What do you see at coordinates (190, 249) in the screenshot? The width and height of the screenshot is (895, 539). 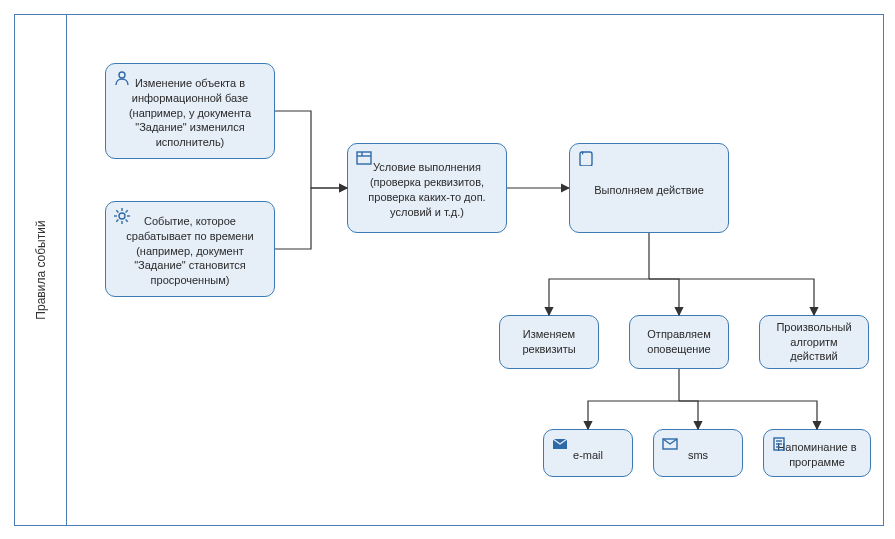 I see `node-timed-event: Событие, которое срабатывает по времени …` at bounding box center [190, 249].